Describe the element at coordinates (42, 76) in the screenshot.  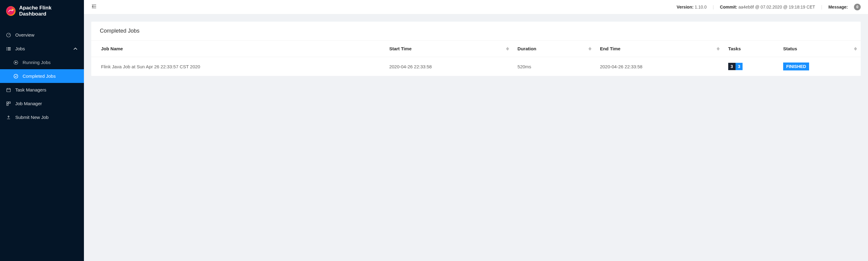
I see `nav-completed-jobs: Completed Jobs` at that location.